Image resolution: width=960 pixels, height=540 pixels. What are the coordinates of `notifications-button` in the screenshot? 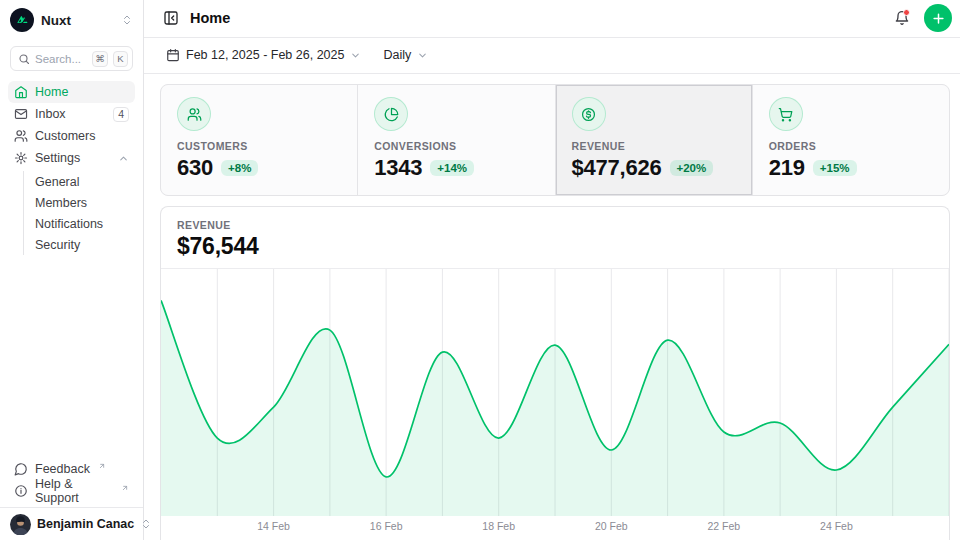 It's located at (902, 18).